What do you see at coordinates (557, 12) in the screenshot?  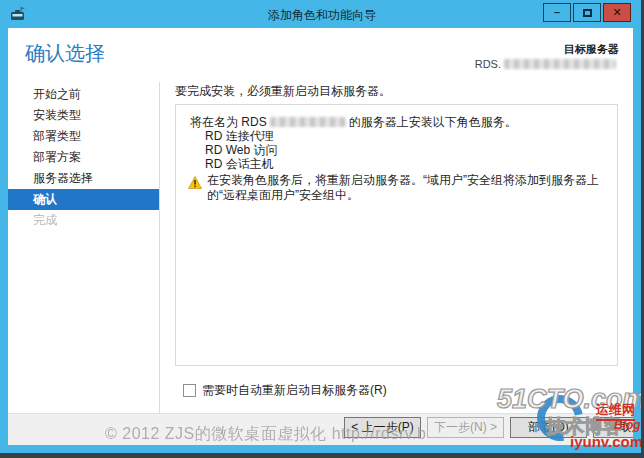 I see `minimize-button: –` at bounding box center [557, 12].